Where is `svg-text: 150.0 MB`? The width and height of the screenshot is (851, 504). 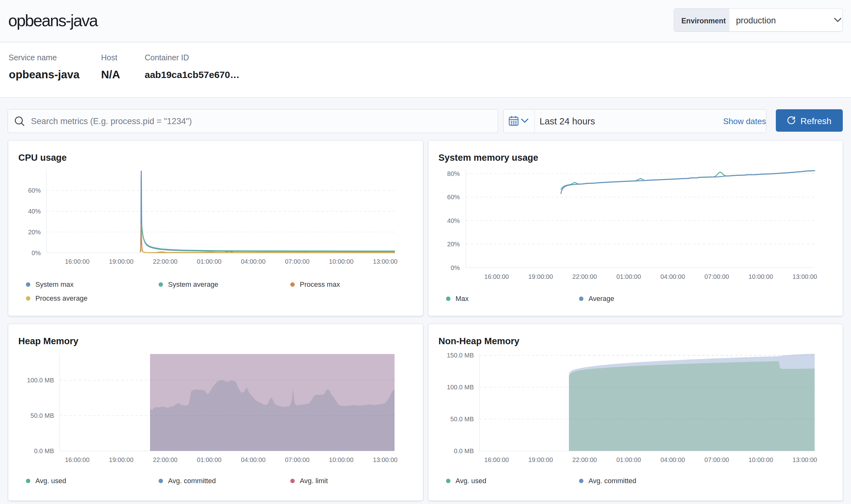
svg-text: 150.0 MB is located at coordinates (460, 355).